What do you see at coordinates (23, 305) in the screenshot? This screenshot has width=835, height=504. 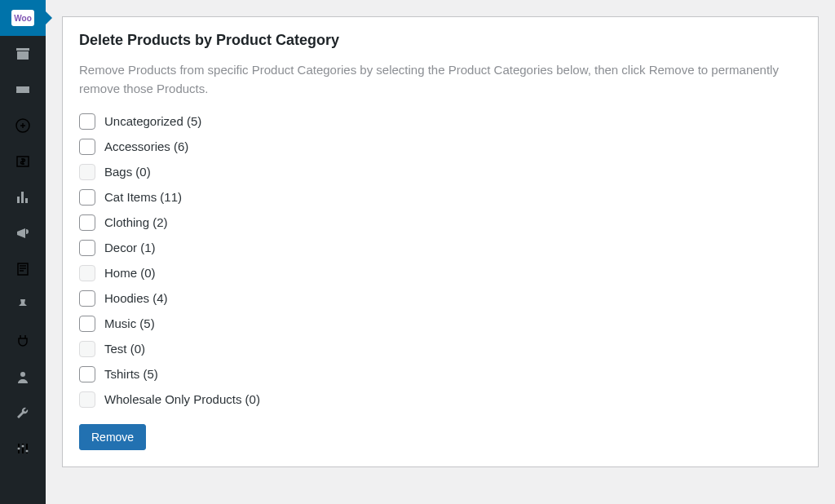 I see `sidebar-item-pin` at bounding box center [23, 305].